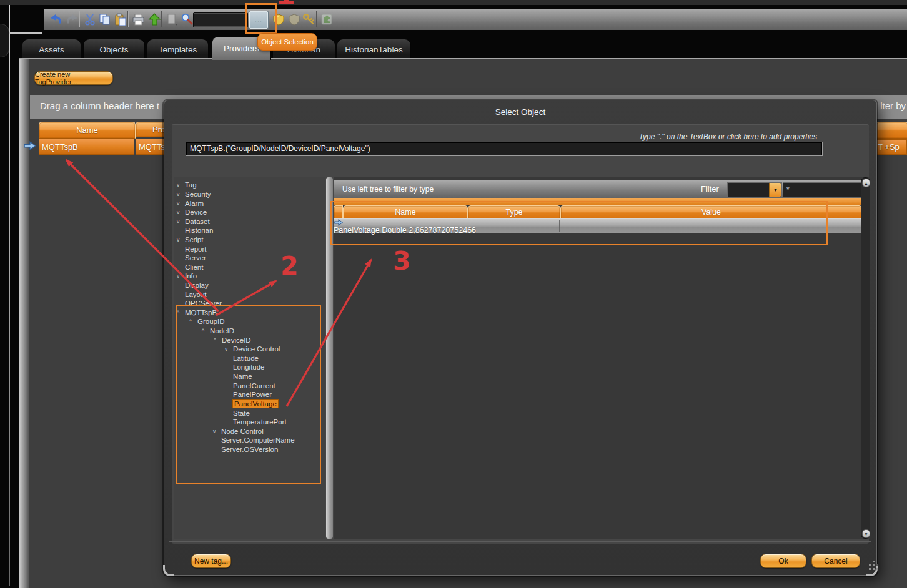 The width and height of the screenshot is (907, 588). Describe the element at coordinates (114, 49) in the screenshot. I see `tab-objects: Objects` at that location.